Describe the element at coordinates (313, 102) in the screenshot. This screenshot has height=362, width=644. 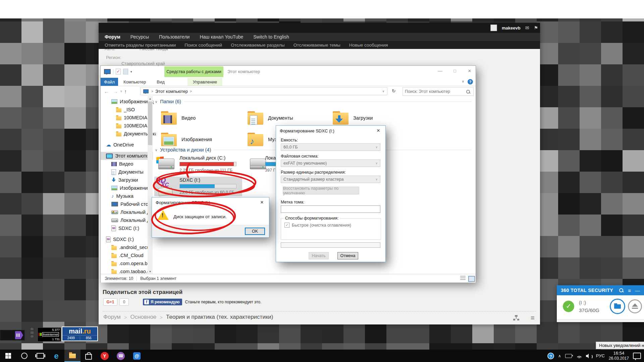
I see `folders-group-header: ∨ Папки (6)` at that location.